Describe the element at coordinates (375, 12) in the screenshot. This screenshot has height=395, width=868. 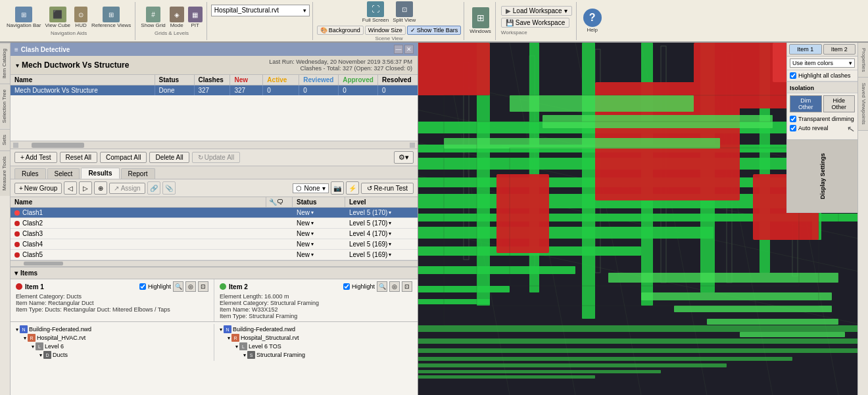
I see `full-screen-btn: ⛶ Full Screen` at that location.